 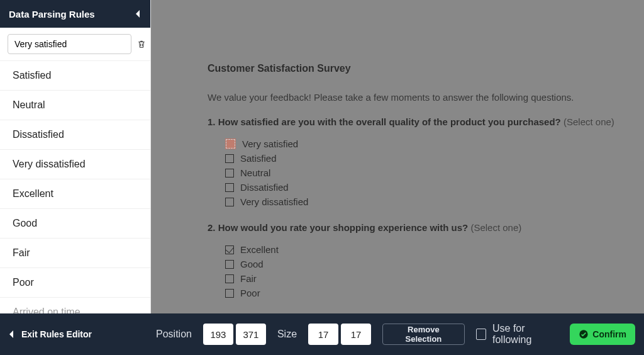 I want to click on option-label: Very dissatisfied, so click(x=274, y=201).